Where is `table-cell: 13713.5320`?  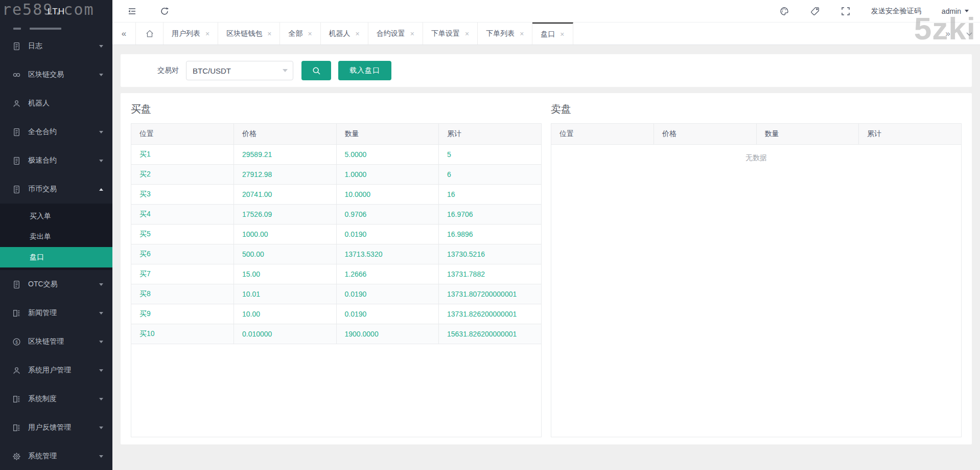 table-cell: 13713.5320 is located at coordinates (387, 254).